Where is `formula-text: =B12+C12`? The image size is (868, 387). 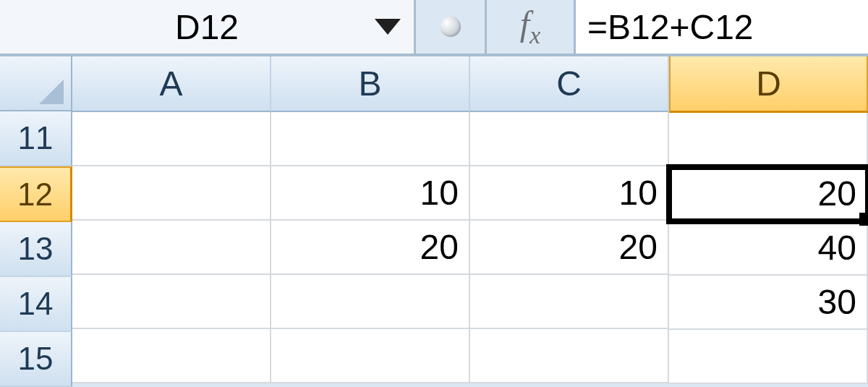
formula-text: =B12+C12 is located at coordinates (671, 27).